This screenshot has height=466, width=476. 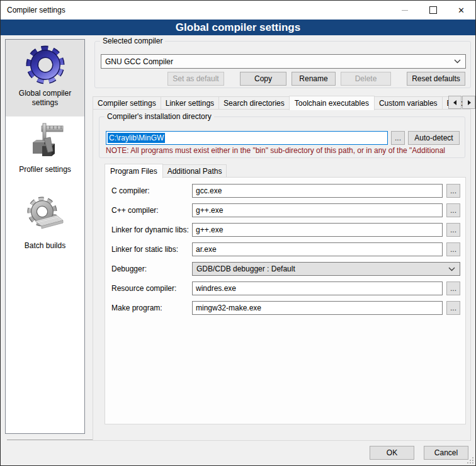 I want to click on delete-button: Delete, so click(x=366, y=79).